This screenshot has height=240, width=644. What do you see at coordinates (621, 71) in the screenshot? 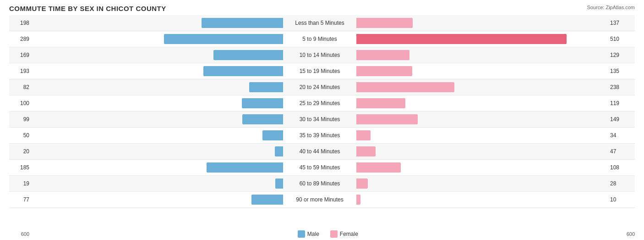
I see `female-value: 135` at bounding box center [621, 71].